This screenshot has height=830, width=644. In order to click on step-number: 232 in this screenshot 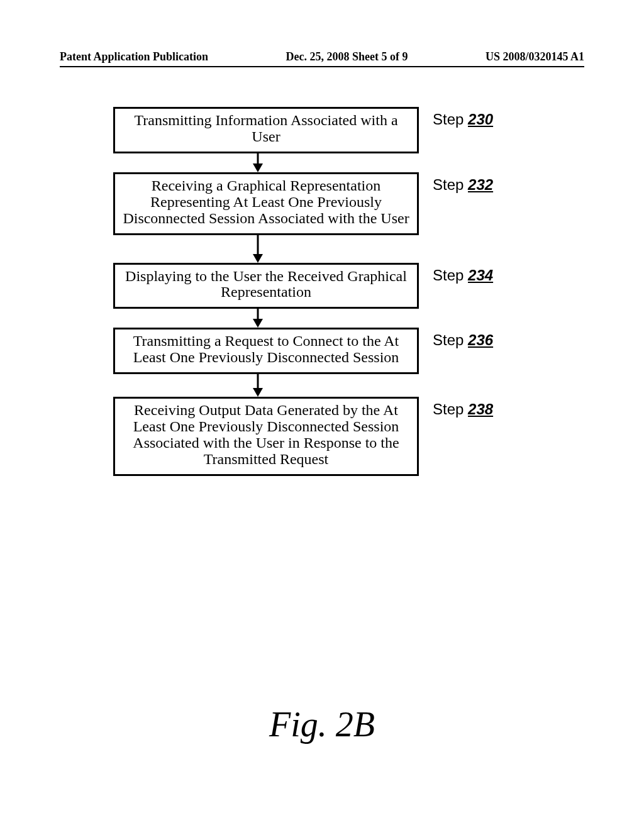, I will do `click(480, 185)`.